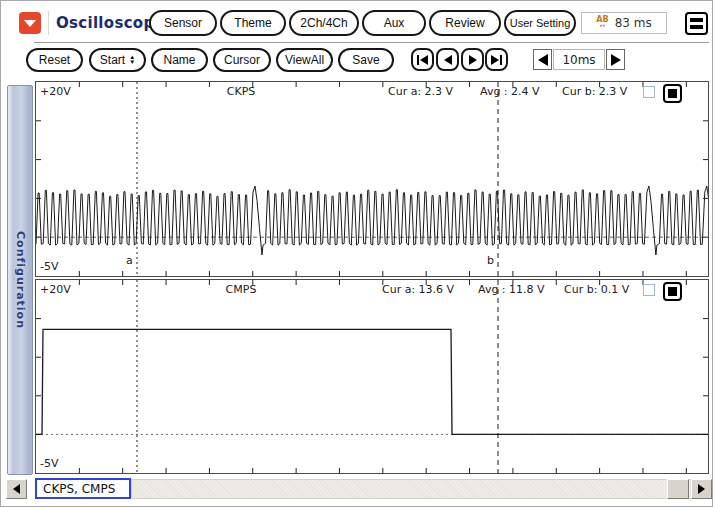  I want to click on horizontal-scrollbar-thumb, so click(678, 489).